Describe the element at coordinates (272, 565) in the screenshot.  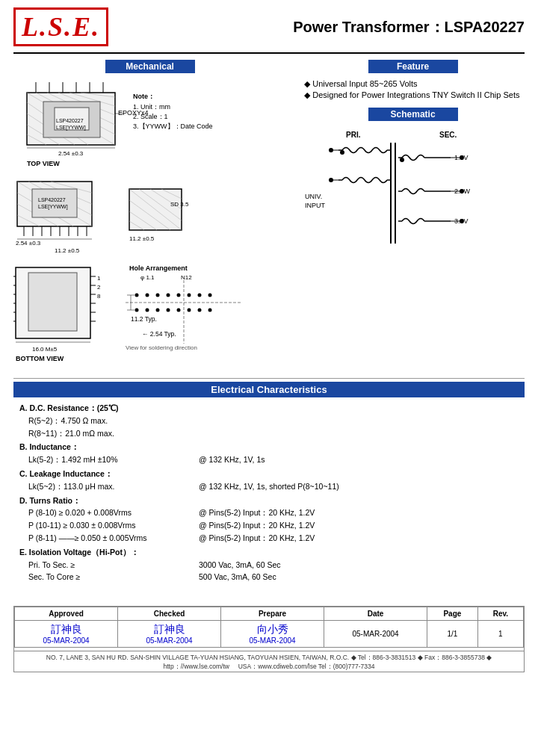
I see `elec-e-row1: Pri. To Sec. ≥ 3000 Vac, 3mA, 60 Sec` at that location.